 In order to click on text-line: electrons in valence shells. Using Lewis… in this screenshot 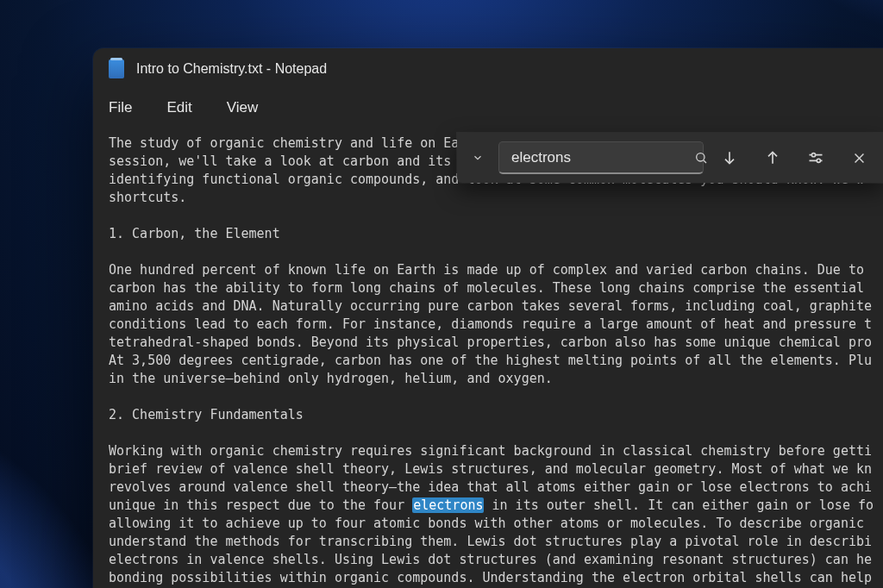, I will do `click(496, 560)`.